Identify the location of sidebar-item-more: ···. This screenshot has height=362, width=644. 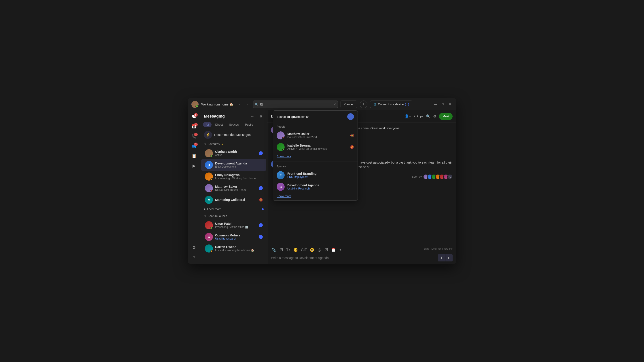
(194, 176).